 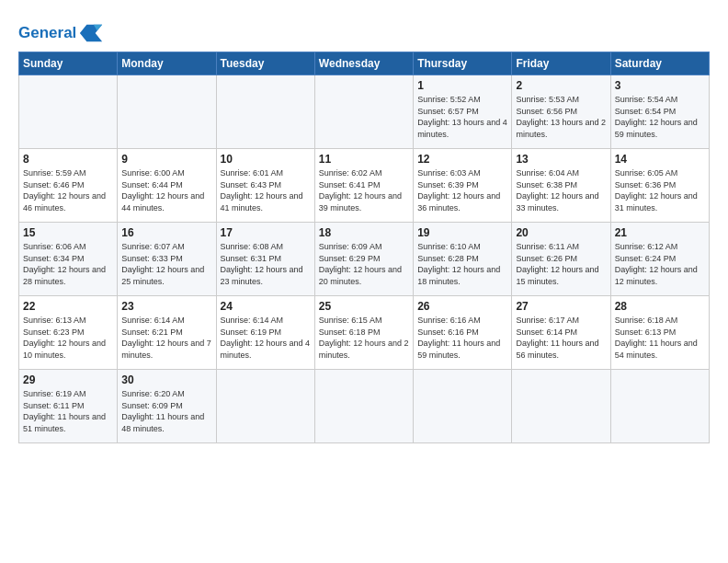 I want to click on logo-text: General, so click(x=48, y=33).